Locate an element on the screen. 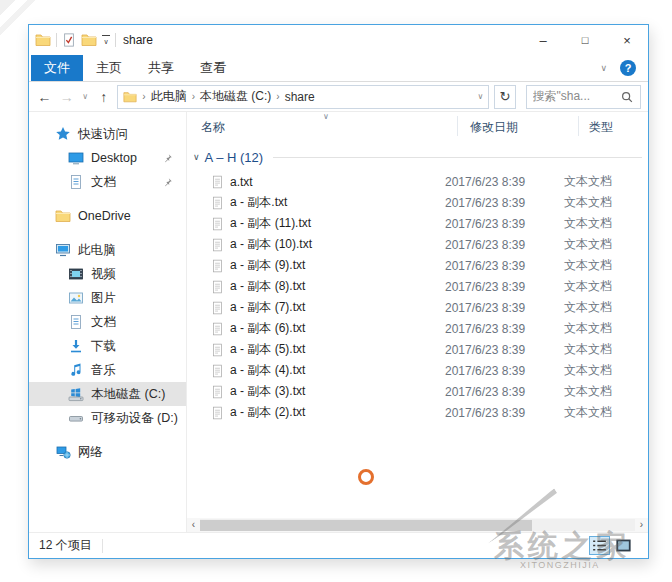 This screenshot has width=672, height=582. group-header: ∨ A – H (12) is located at coordinates (418, 157).